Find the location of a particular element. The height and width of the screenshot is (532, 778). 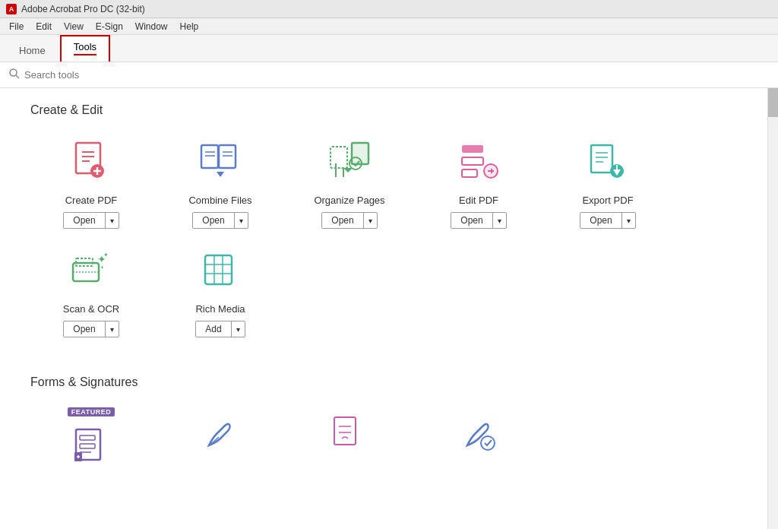

tool-export-pdf: Export PDF Open ▾ is located at coordinates (608, 182).